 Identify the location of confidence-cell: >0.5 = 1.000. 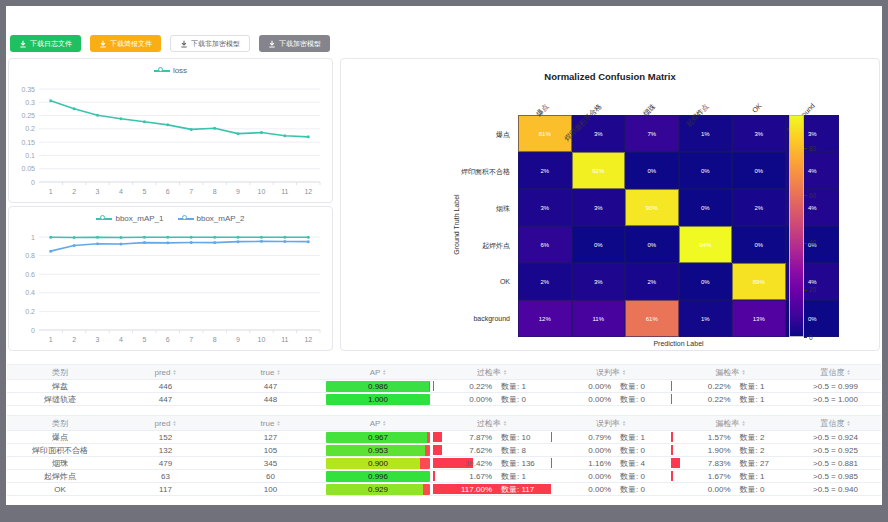
(836, 399).